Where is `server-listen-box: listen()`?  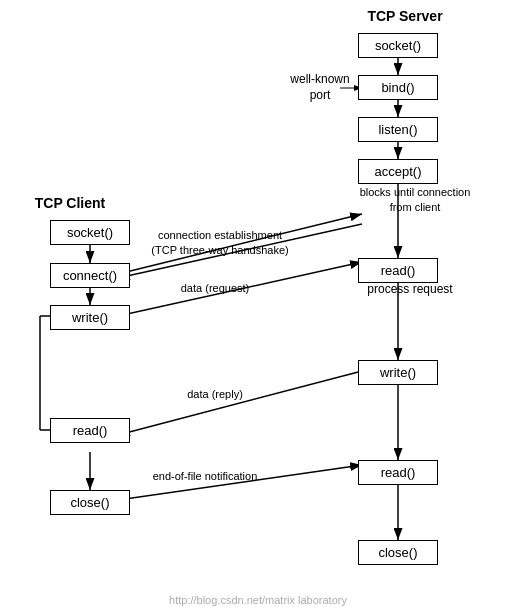 server-listen-box: listen() is located at coordinates (398, 130).